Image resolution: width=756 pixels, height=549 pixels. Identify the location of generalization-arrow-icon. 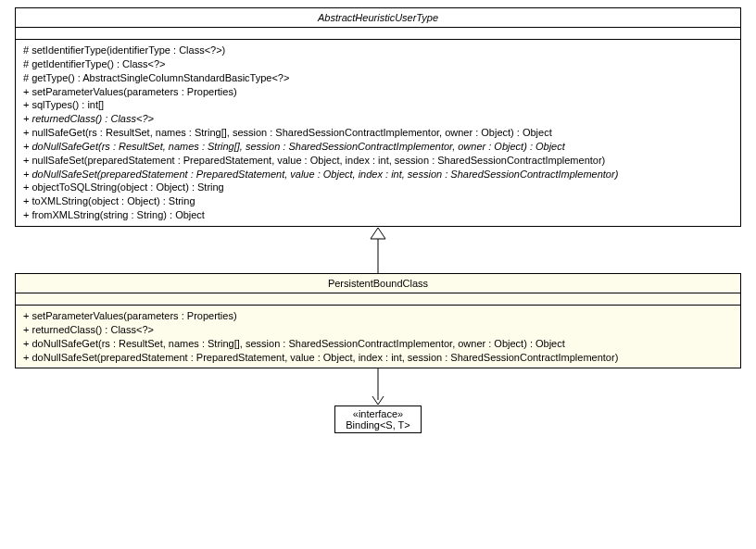
(378, 250).